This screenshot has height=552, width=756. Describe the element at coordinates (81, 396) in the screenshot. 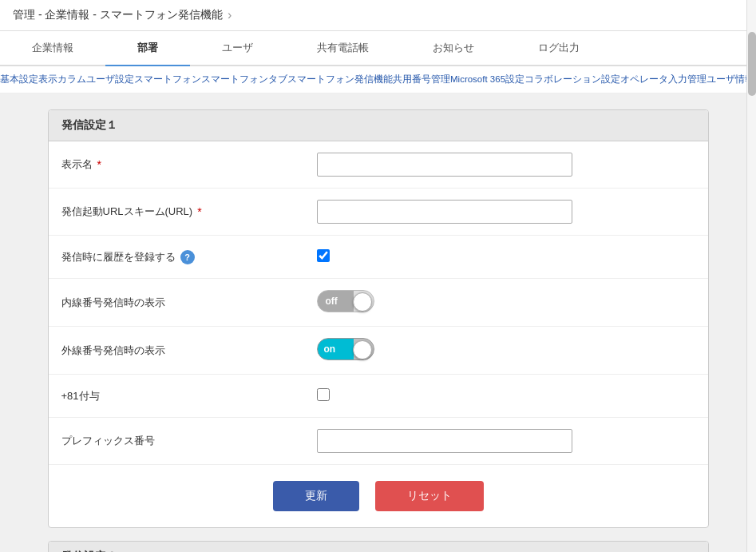

I see `label-plus81-text: +81付与` at that location.